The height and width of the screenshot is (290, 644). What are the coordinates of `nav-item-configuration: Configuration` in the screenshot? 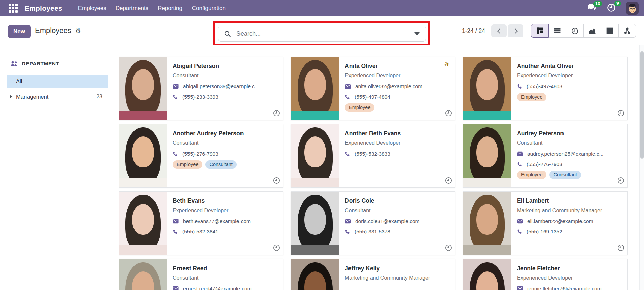 It's located at (209, 8).